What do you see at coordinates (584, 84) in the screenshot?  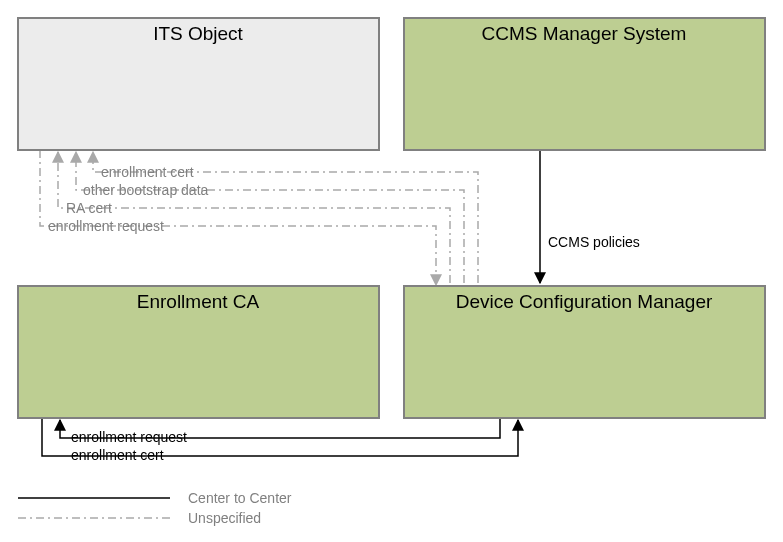 I see `box-ccms-manager: CCMS Manager System` at bounding box center [584, 84].